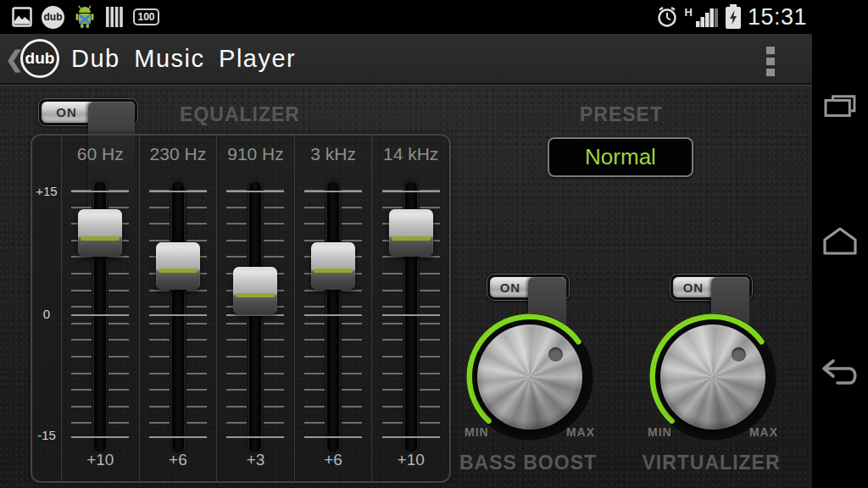 Image resolution: width=868 pixels, height=488 pixels. I want to click on bass-boost-toggle: ON, so click(528, 287).